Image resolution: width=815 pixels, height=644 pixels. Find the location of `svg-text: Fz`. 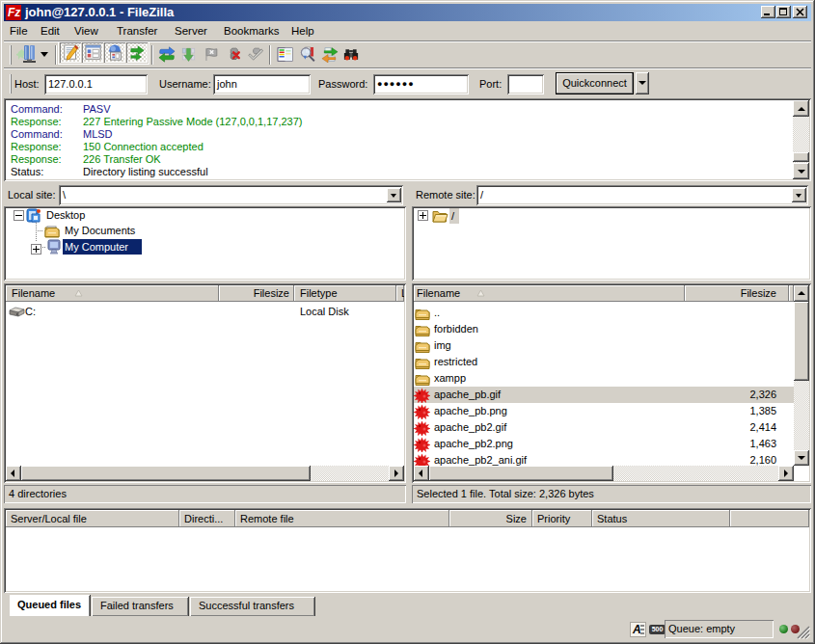

svg-text: Fz is located at coordinates (14, 13).